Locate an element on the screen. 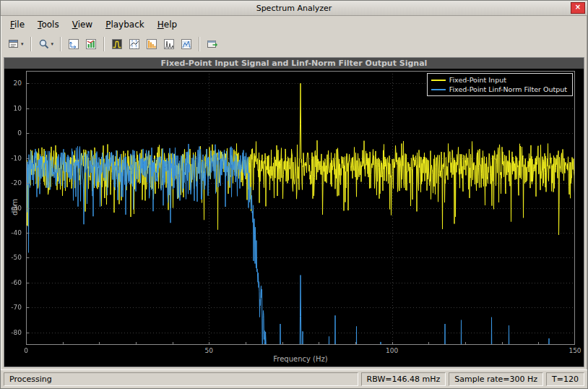 The image size is (588, 389). menu-file: File is located at coordinates (17, 25).